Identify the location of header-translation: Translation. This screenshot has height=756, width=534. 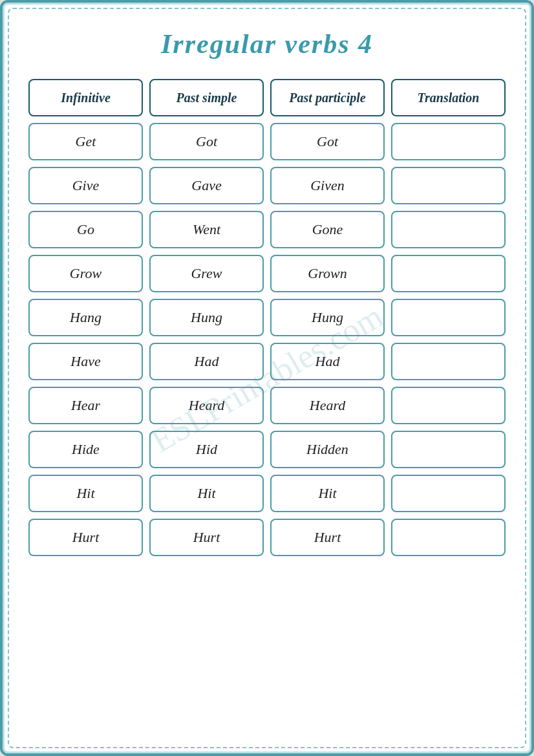
(449, 98).